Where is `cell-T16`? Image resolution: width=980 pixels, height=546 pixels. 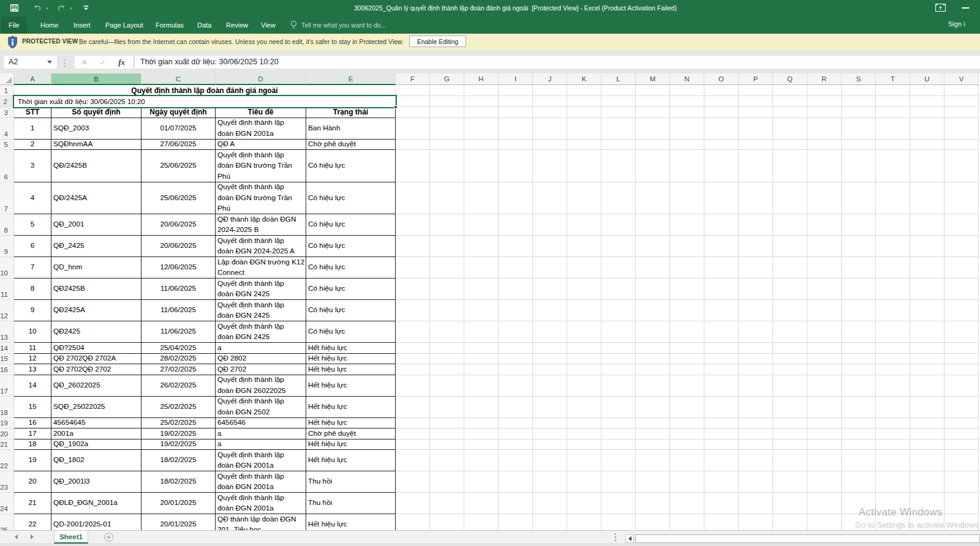
cell-T16 is located at coordinates (893, 370).